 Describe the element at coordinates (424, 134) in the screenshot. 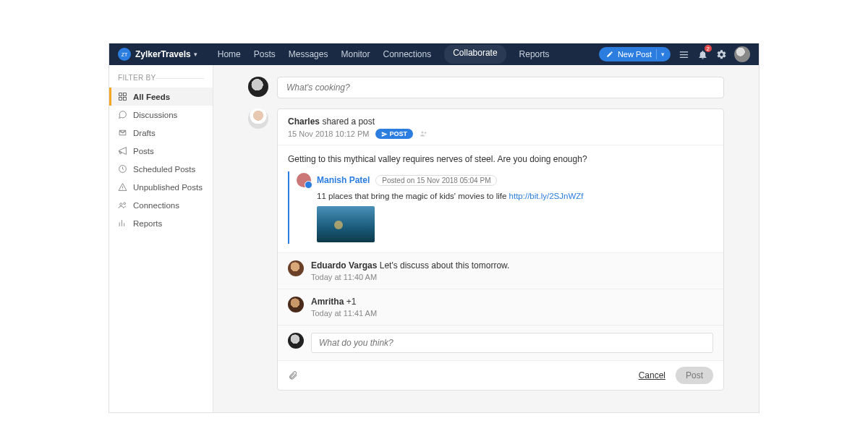

I see `audience-icon` at that location.